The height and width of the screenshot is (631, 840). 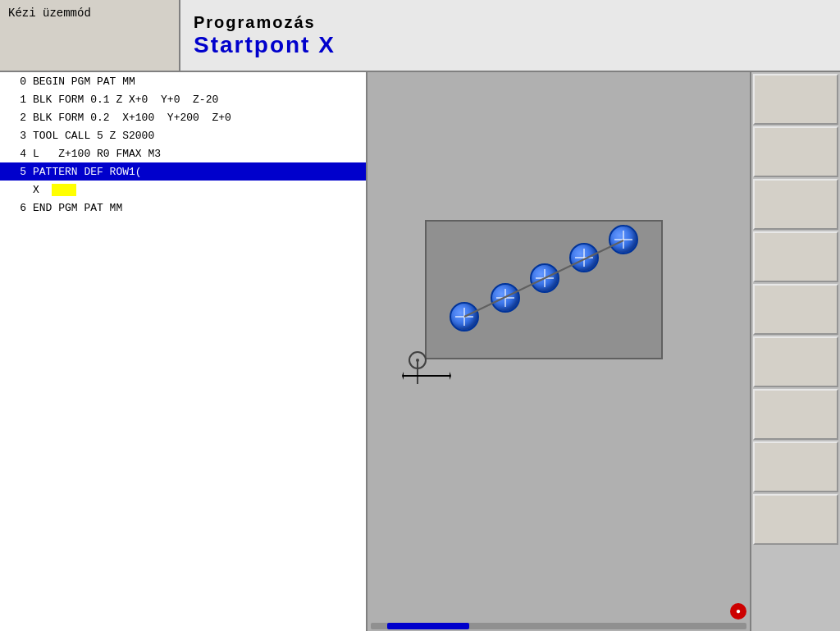 What do you see at coordinates (510, 23) in the screenshot?
I see `page-title-top: Programozás` at bounding box center [510, 23].